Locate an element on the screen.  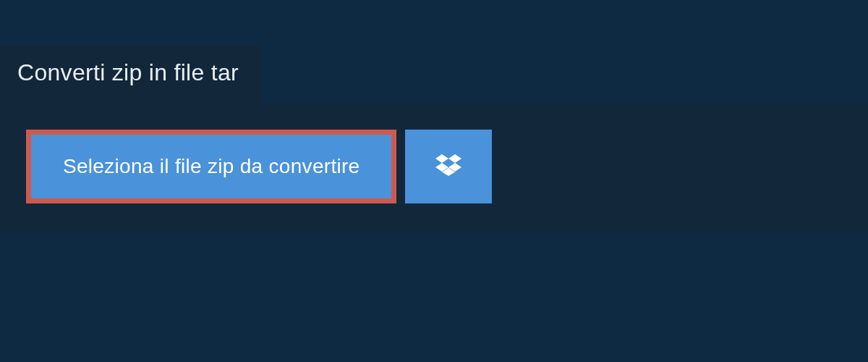
tab-convert-zip-tar: Converti zip in file tar is located at coordinates (130, 74).